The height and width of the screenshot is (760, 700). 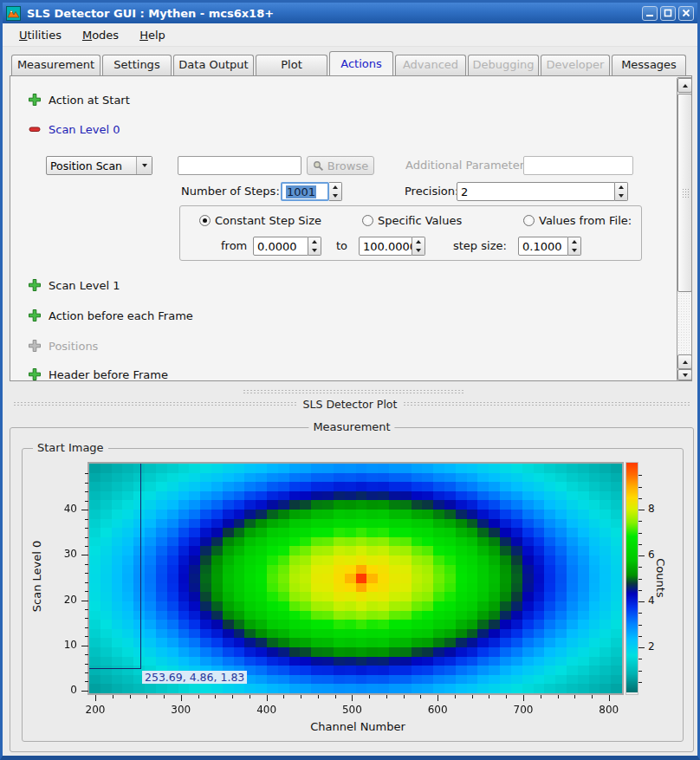 I want to click on precision-spin-down-button, so click(x=621, y=196).